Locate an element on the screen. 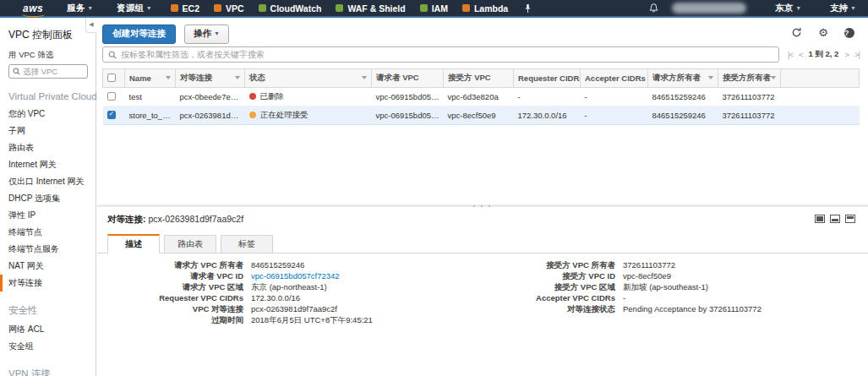  prev-page-icon: < is located at coordinates (801, 54).